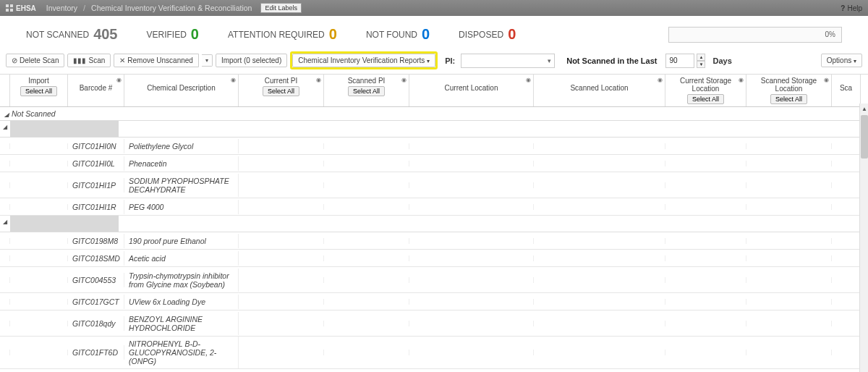 Image resolution: width=868 pixels, height=372 pixels. I want to click on table-row: GITC01HI1RPEG 4000, so click(434, 207).